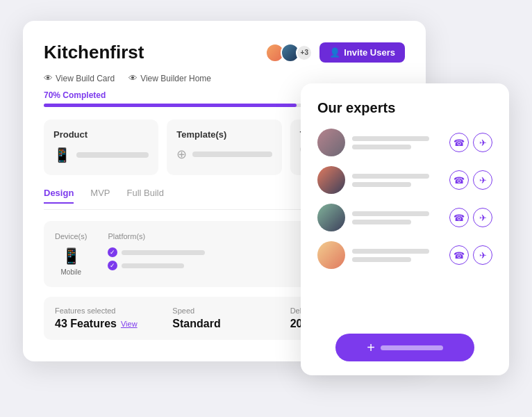 The image size is (532, 417). What do you see at coordinates (156, 252) in the screenshot?
I see `platform-row-1: ✓` at bounding box center [156, 252].